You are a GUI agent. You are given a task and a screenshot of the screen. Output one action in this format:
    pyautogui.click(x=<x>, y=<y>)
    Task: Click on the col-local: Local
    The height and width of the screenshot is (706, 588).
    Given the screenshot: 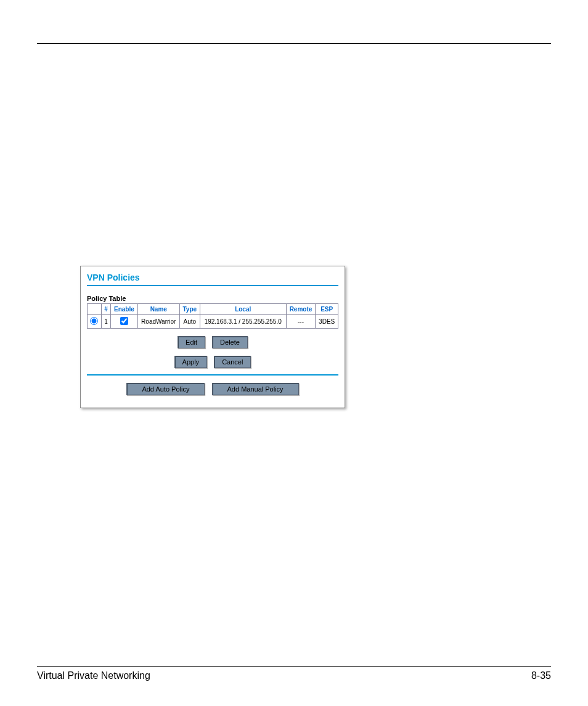 What is the action you would take?
    pyautogui.click(x=243, y=310)
    